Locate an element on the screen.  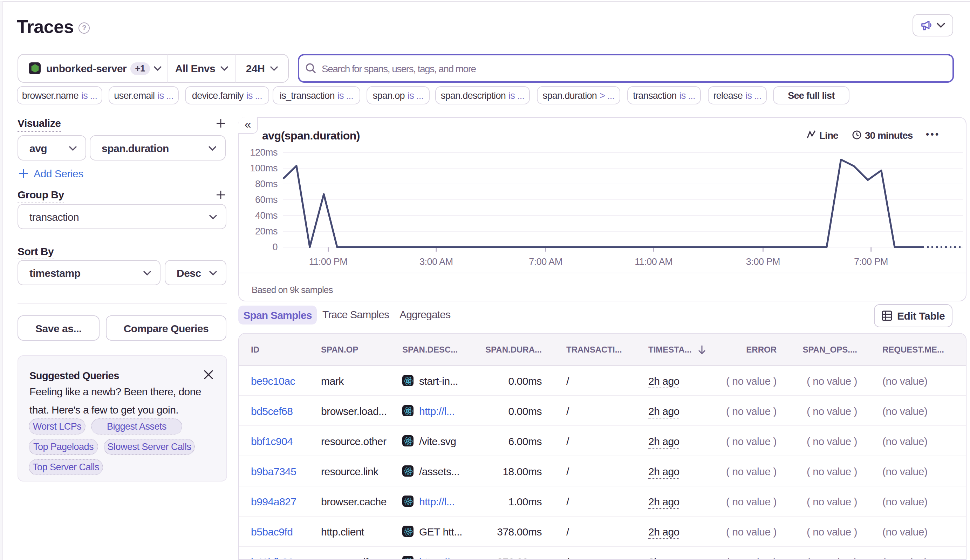
svg-text: 11:00 PM is located at coordinates (328, 262).